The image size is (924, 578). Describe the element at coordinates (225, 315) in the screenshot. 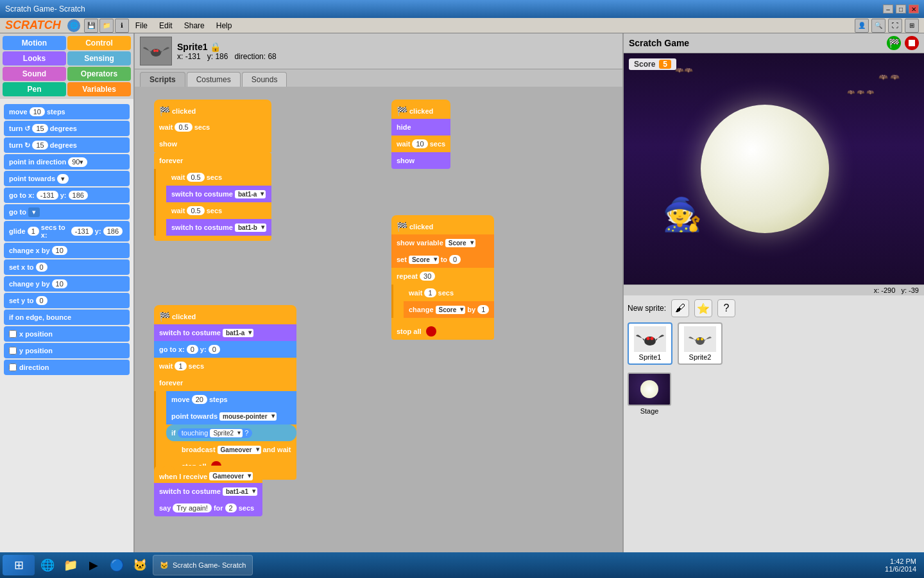

I see `block-when-clicked-4: 🏁 clicked` at that location.